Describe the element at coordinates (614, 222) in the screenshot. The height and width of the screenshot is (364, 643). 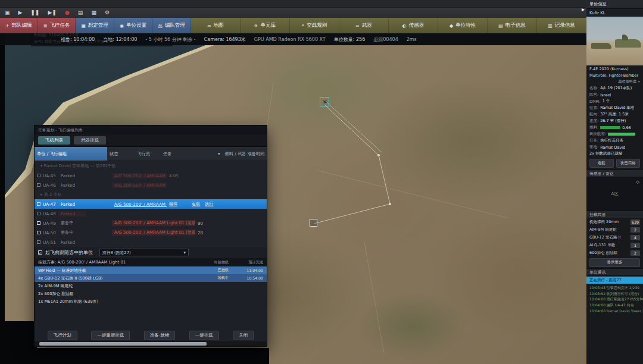
I see `weapon-row: 机炮弹药 20mm 639` at that location.